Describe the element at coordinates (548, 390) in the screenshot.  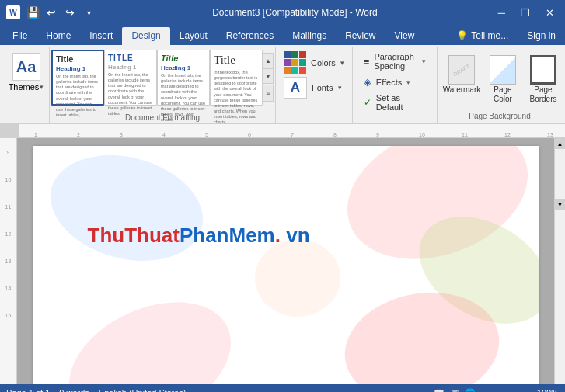
I see `zoom-level: 100%` at that location.